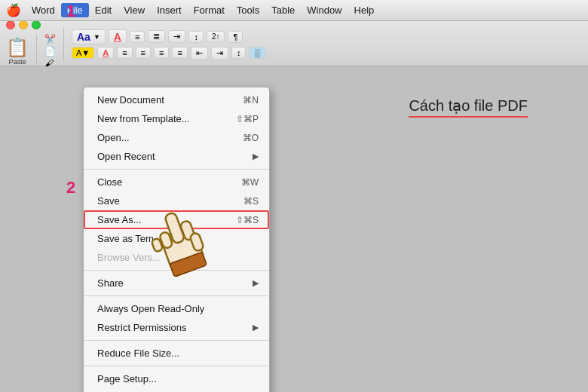 This screenshot has height=392, width=588. I want to click on align-center-btn: ≡, so click(143, 53).